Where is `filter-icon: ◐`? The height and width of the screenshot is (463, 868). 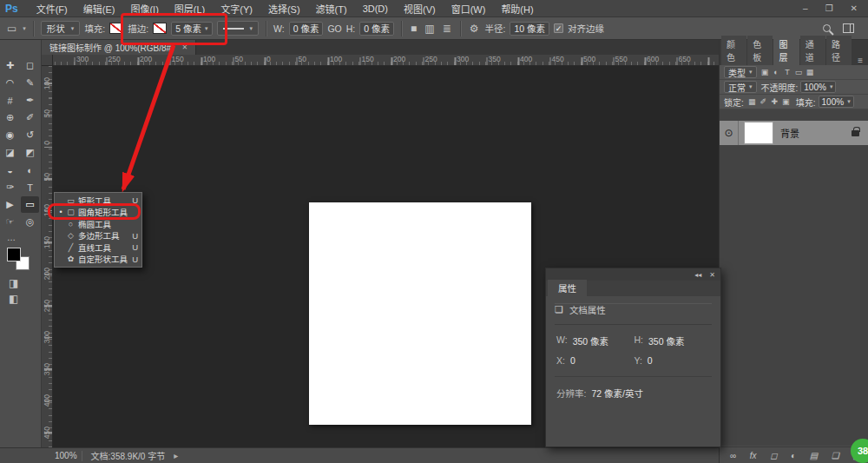 filter-icon: ◐ is located at coordinates (776, 72).